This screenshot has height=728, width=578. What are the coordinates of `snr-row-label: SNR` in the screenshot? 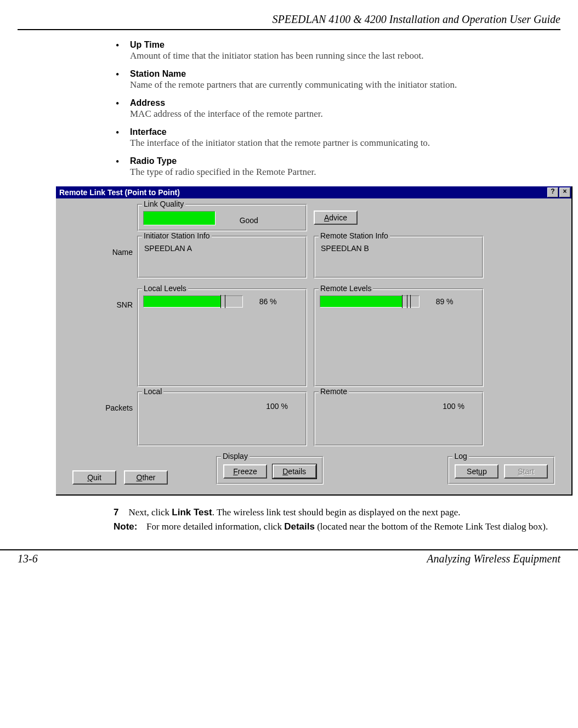 It's located at (105, 299).